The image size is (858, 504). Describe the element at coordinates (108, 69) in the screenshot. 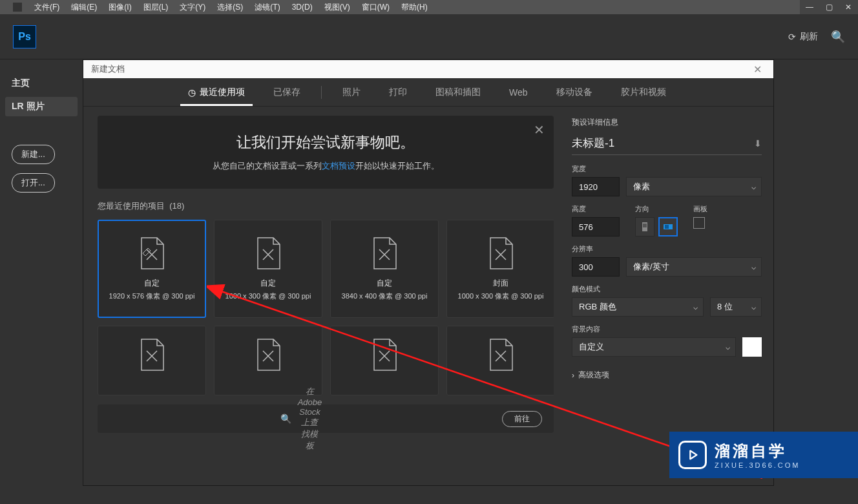

I see `dialog-title: 新建文档` at that location.